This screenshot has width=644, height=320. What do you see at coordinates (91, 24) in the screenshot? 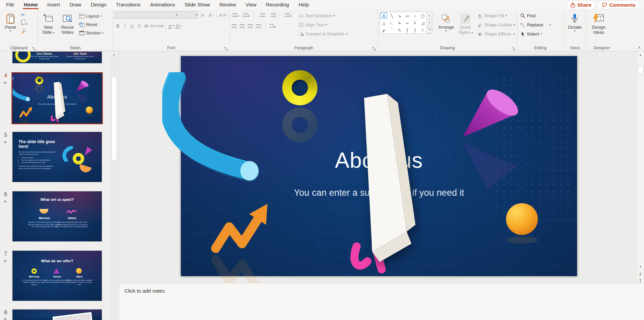
I see `reset-button: Reset` at bounding box center [91, 24].